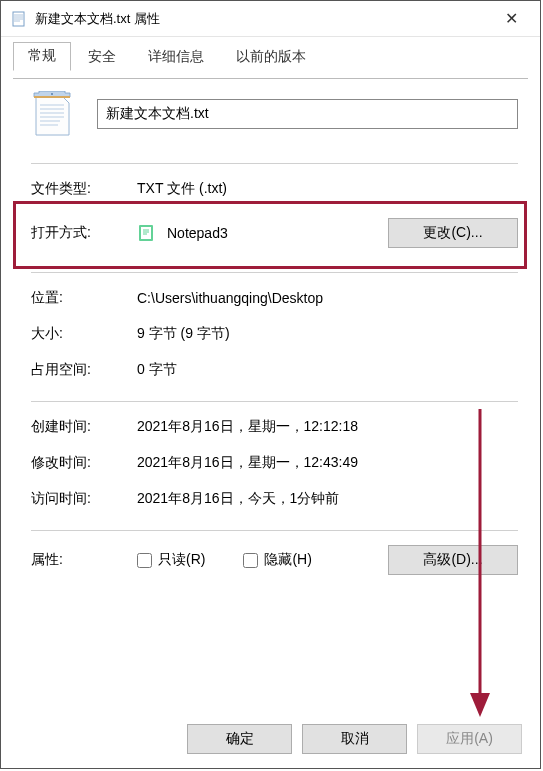 The width and height of the screenshot is (543, 771). What do you see at coordinates (42, 56) in the screenshot?
I see `tab-general: 常规` at bounding box center [42, 56].